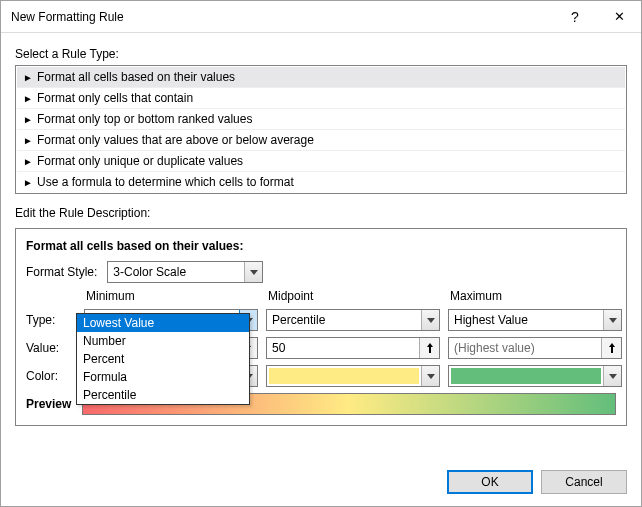  Describe the element at coordinates (321, 162) in the screenshot. I see `rule-type-item: ► Format only unique or duplicate values` at that location.